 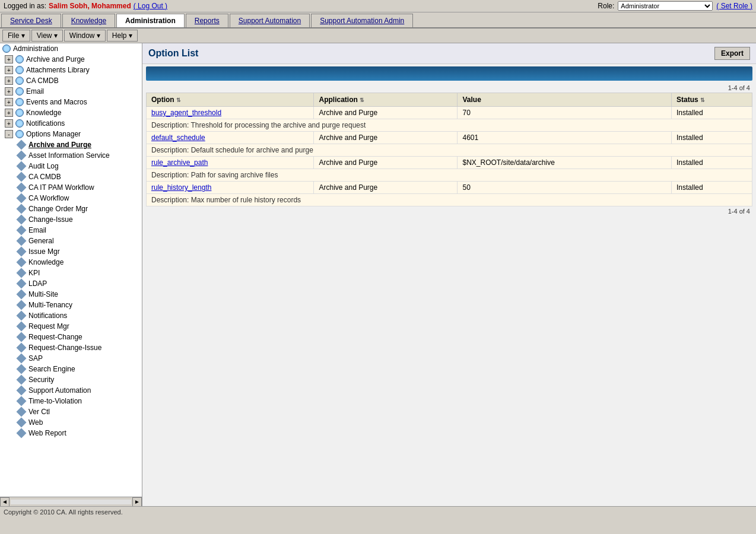 What do you see at coordinates (122, 36) in the screenshot?
I see `help-menu: Help ▾` at bounding box center [122, 36].